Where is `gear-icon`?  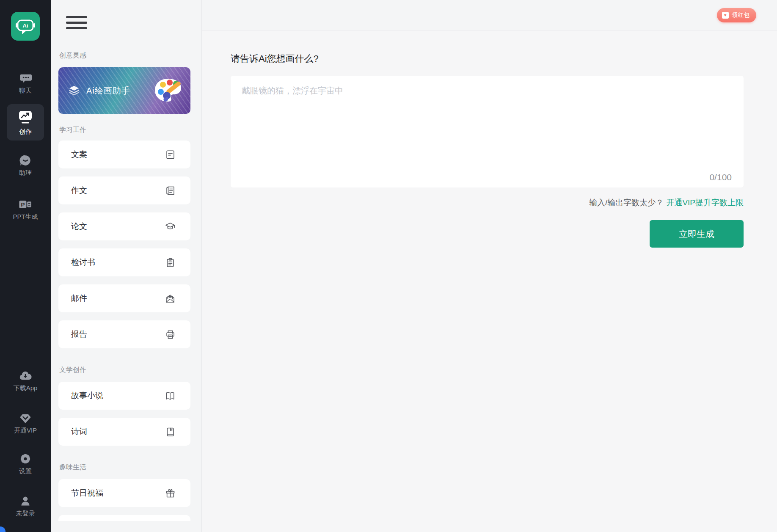
gear-icon is located at coordinates (25, 459).